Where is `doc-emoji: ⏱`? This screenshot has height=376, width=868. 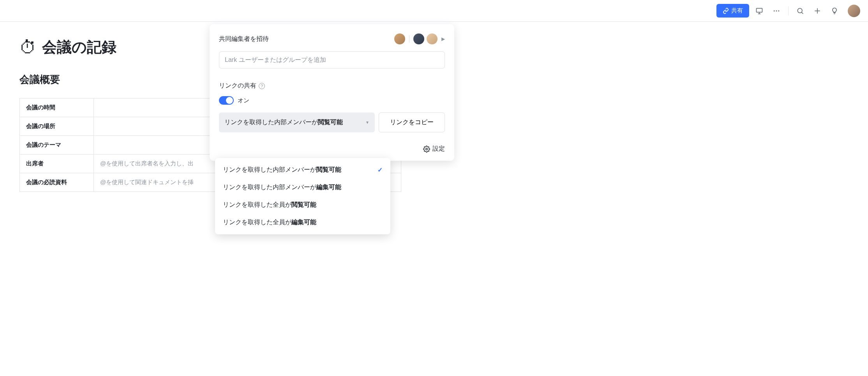 doc-emoji: ⏱ is located at coordinates (28, 47).